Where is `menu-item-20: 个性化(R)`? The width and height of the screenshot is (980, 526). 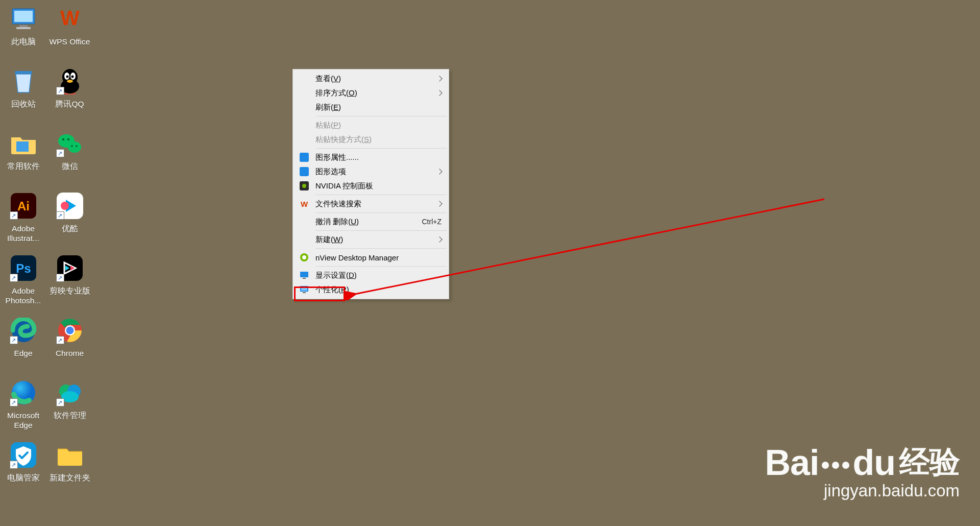
menu-item-20: 个性化(R) is located at coordinates (371, 290).